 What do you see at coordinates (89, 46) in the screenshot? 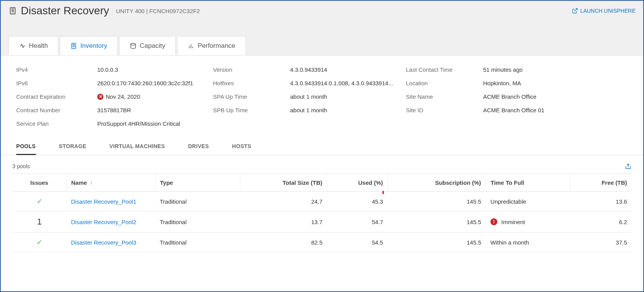
I see `tab-inventory: Inventory` at bounding box center [89, 46].